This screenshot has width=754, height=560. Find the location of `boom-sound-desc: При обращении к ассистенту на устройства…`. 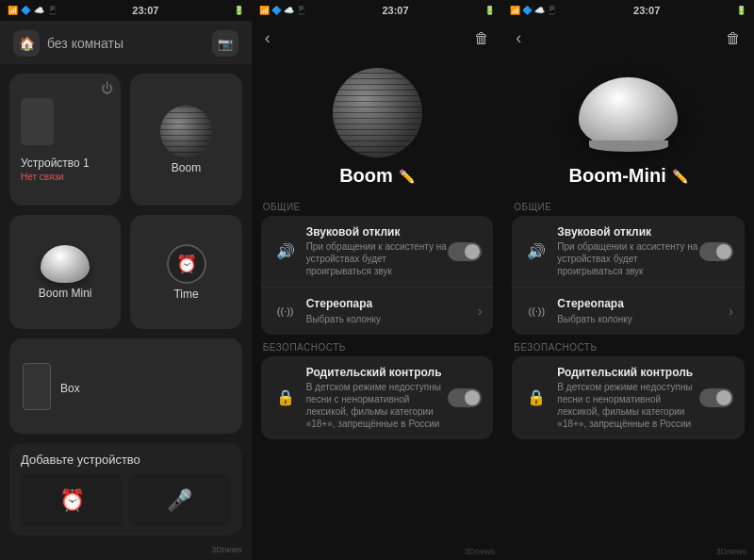

boom-sound-desc: При обращении к ассистенту на устройства… is located at coordinates (377, 258).